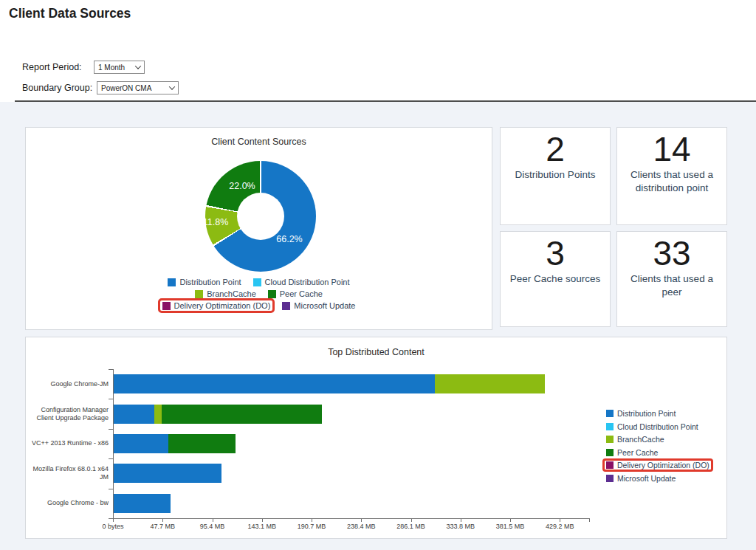 This screenshot has width=756, height=550. Describe the element at coordinates (560, 526) in the screenshot. I see `x-axis-tick-label: 429.2 MB` at that location.